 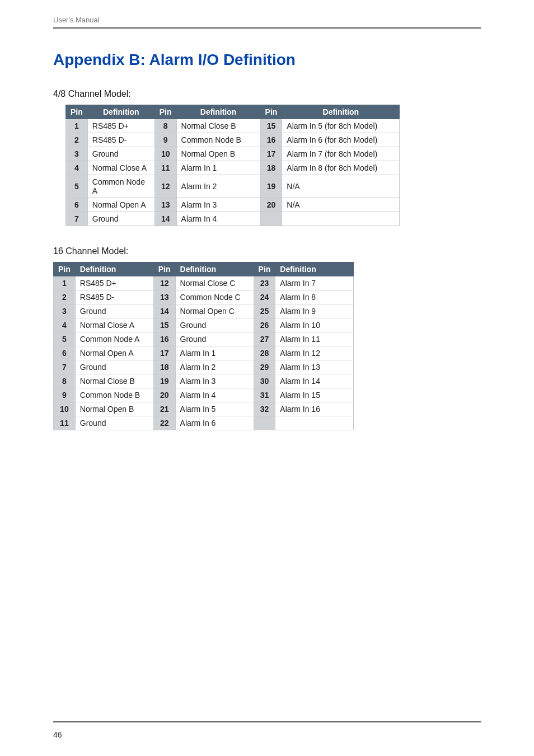 I want to click on definition-cell: Alarm In 15, so click(x=315, y=395).